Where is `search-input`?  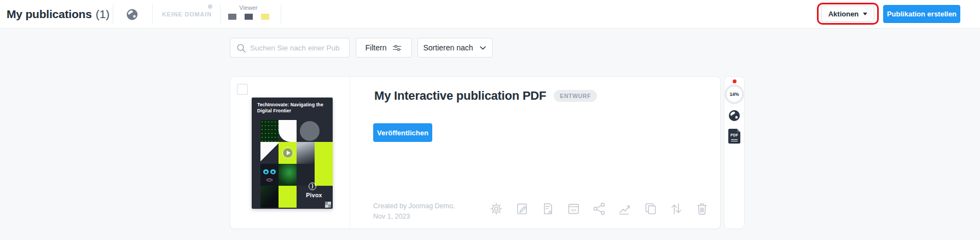
search-input is located at coordinates (299, 48).